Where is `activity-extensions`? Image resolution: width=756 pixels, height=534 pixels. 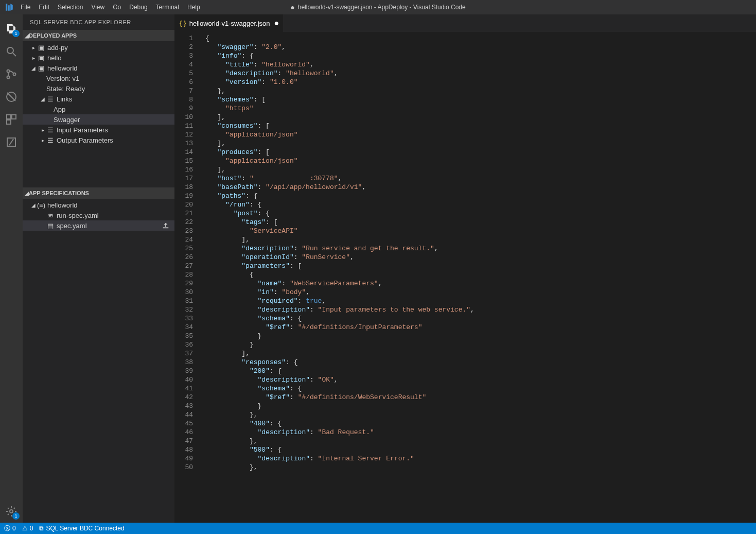
activity-extensions is located at coordinates (11, 119).